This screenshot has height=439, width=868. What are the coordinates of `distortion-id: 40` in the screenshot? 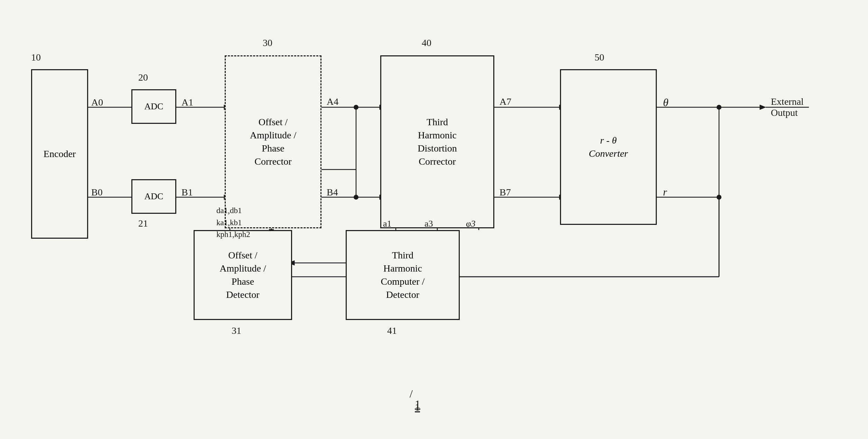 It's located at (427, 43).